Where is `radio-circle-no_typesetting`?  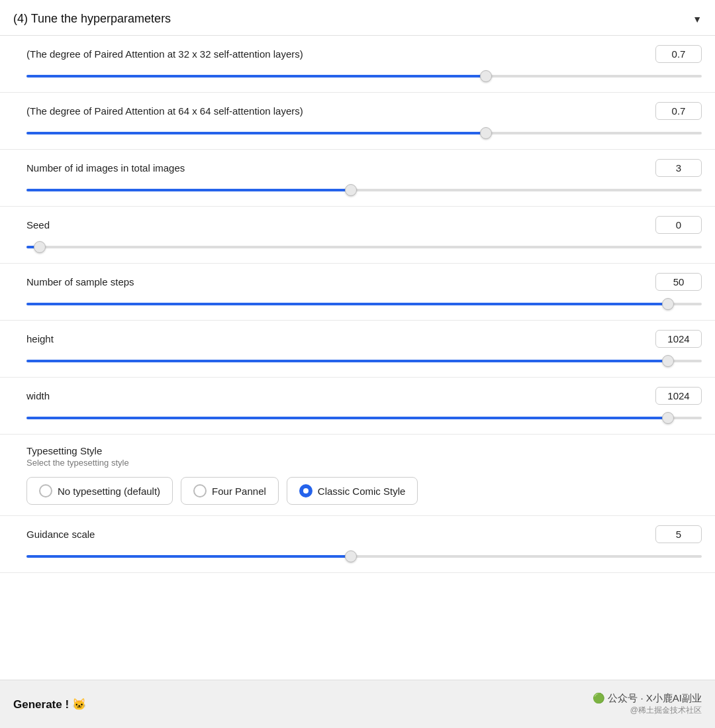
radio-circle-no_typesetting is located at coordinates (46, 491).